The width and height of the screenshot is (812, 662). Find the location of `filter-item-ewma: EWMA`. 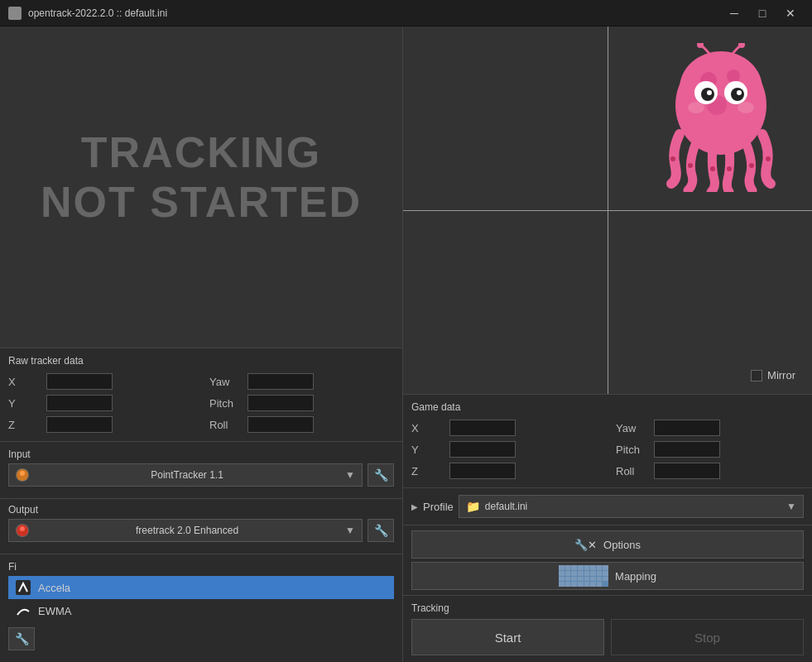

filter-item-ewma: EWMA is located at coordinates (201, 611).